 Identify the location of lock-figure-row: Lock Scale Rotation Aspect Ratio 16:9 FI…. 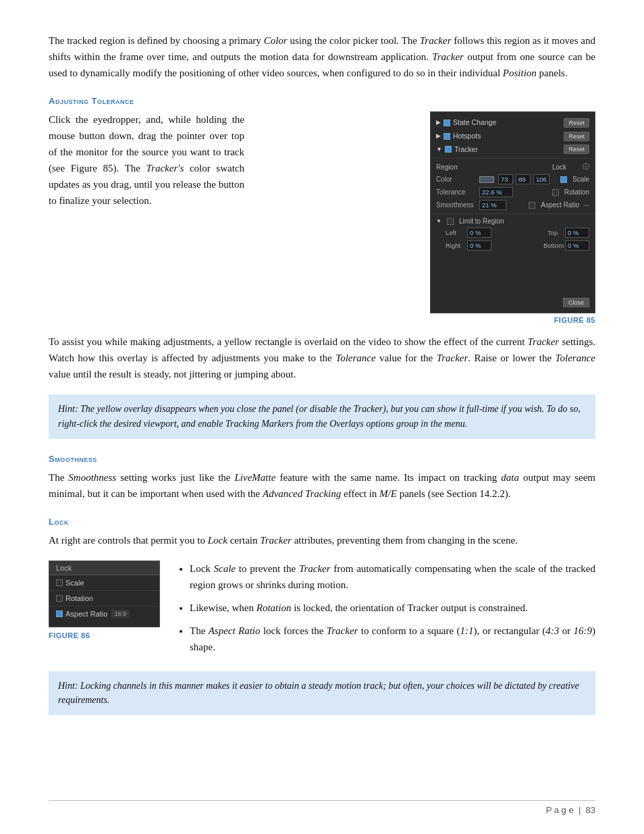
(322, 611).